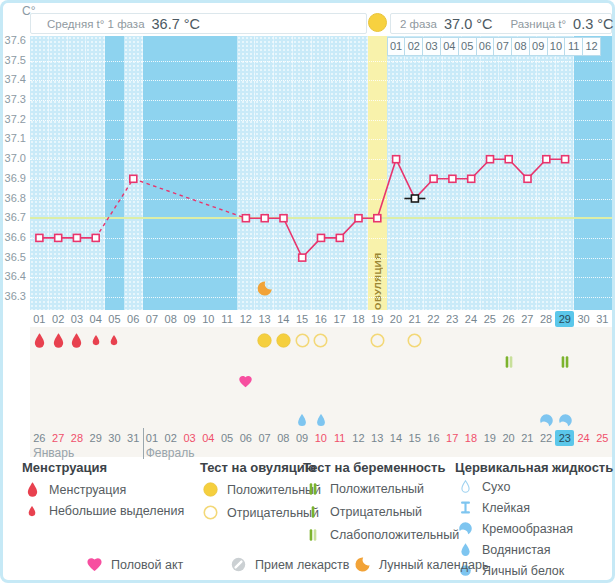 The width and height of the screenshot is (615, 583). I want to click on cycle-day-cell: 03, so click(78, 319).